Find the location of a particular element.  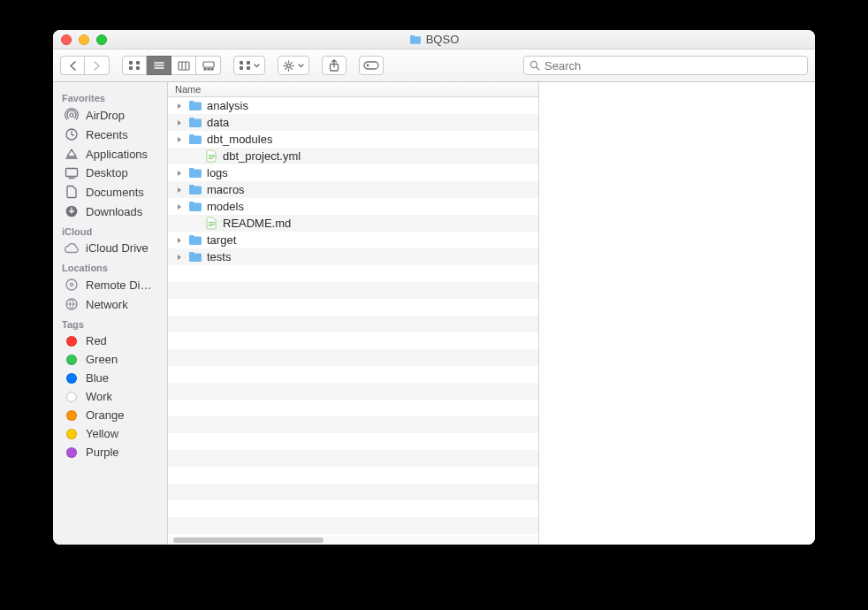

sidebar-item: Yellow is located at coordinates (110, 433).